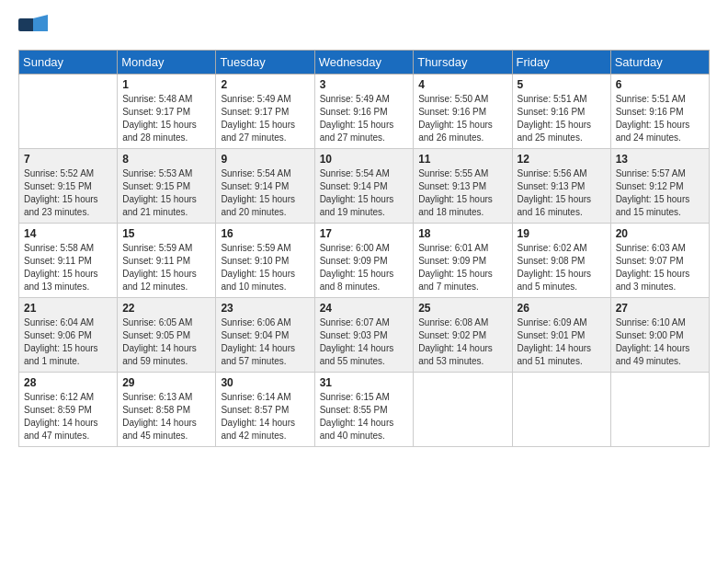 The height and width of the screenshot is (563, 728). I want to click on day-info: Sunrise: 5:59 AMSunset: 9:11 PMDaylight:…, so click(166, 268).